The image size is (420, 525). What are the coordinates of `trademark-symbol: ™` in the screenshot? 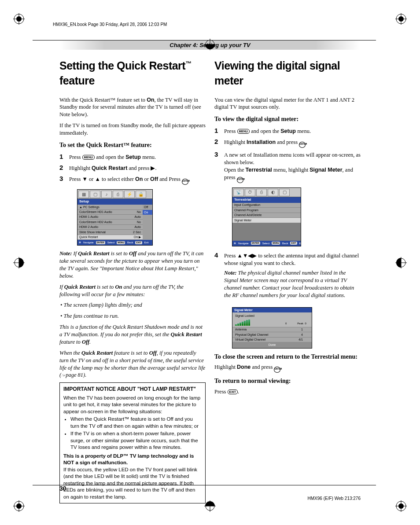 It's located at (188, 63).